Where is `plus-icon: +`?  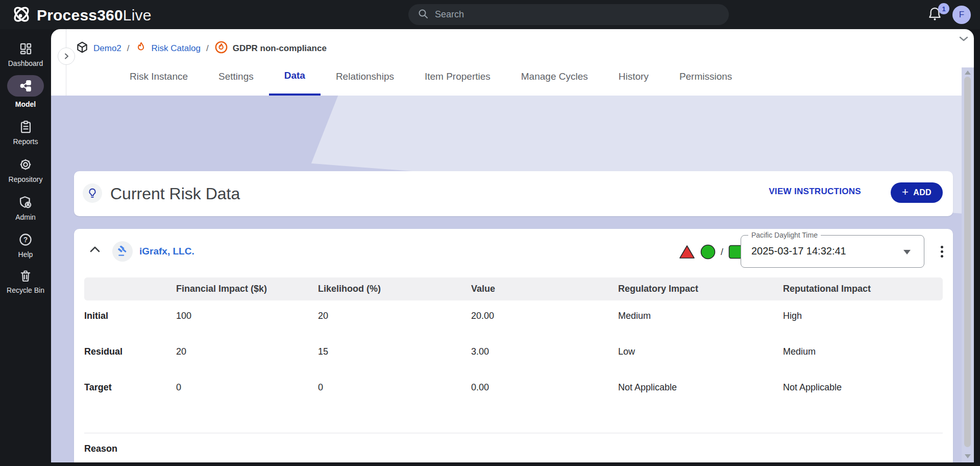 plus-icon: + is located at coordinates (905, 192).